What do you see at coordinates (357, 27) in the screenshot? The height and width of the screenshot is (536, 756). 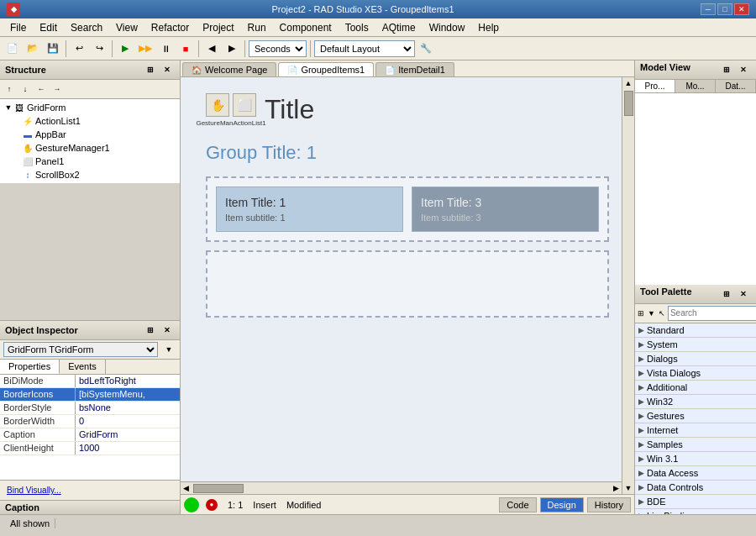 I see `menu-item-tools: Tools` at bounding box center [357, 27].